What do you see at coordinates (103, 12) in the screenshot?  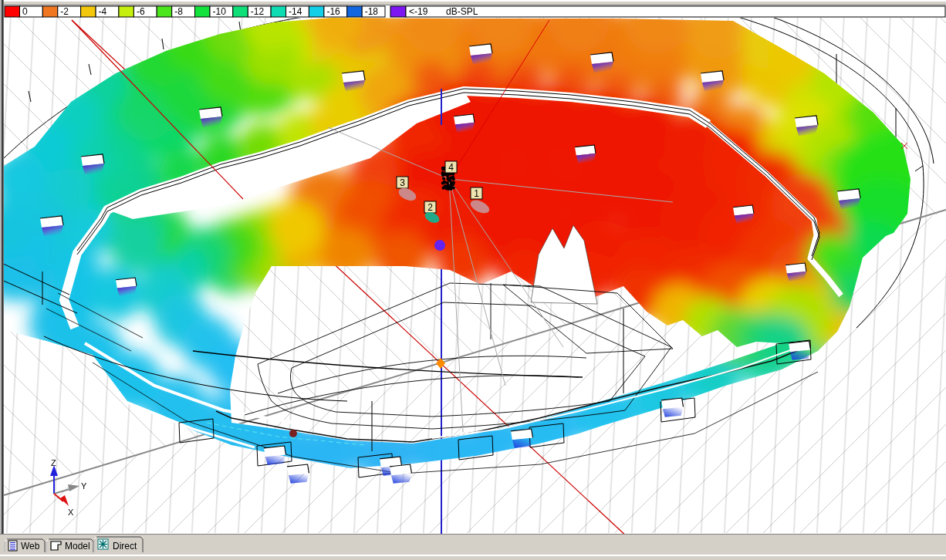 I see `svg-text: -4` at bounding box center [103, 12].